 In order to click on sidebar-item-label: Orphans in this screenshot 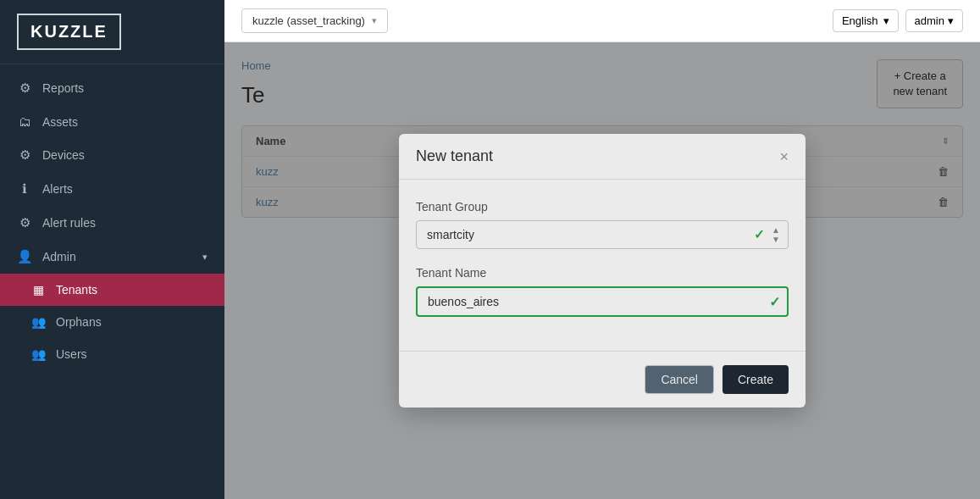, I will do `click(79, 322)`.